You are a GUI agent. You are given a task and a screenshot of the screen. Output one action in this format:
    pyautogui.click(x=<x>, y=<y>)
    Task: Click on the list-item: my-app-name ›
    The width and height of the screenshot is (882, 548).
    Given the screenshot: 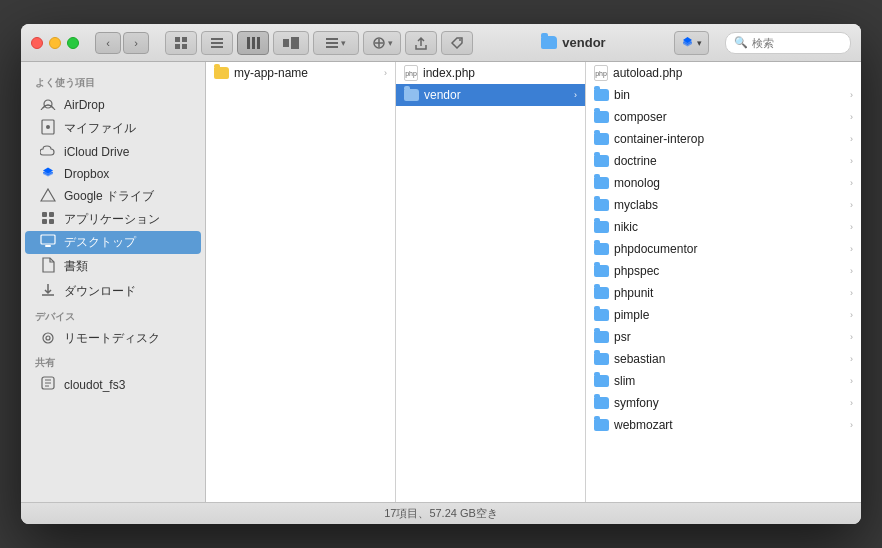 What is the action you would take?
    pyautogui.click(x=300, y=73)
    